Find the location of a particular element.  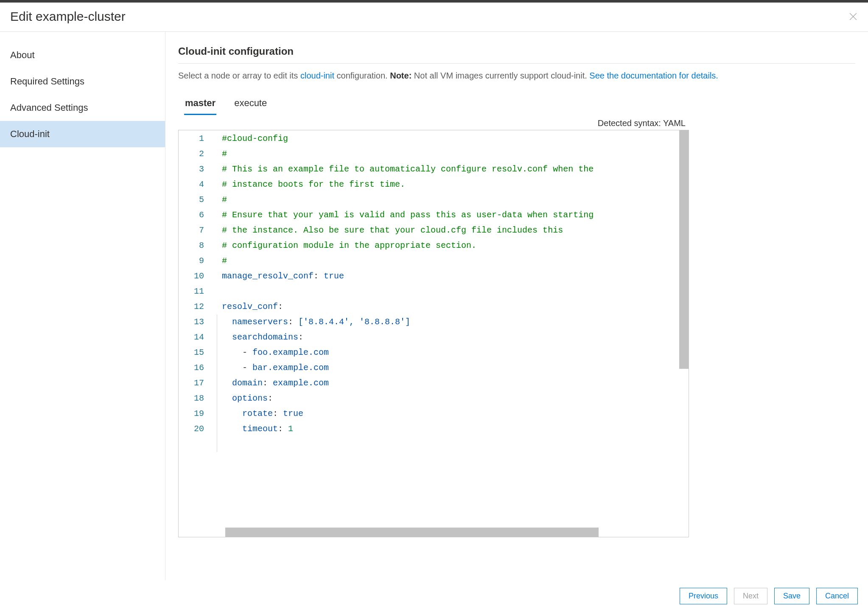

tabs: master execute is located at coordinates (517, 104).